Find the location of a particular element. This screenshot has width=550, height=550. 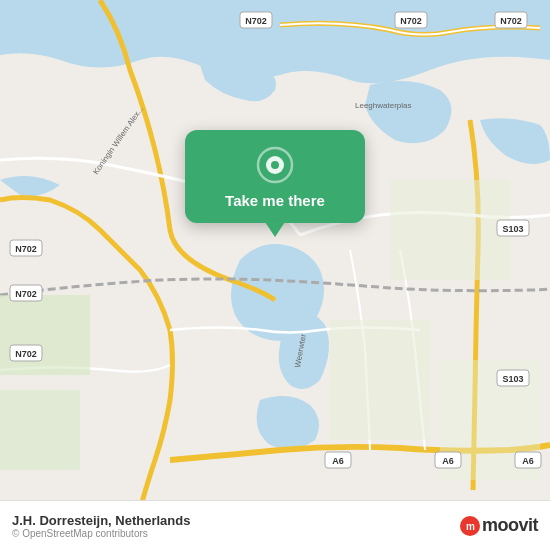

moovit-dot-icon: m is located at coordinates (470, 526).